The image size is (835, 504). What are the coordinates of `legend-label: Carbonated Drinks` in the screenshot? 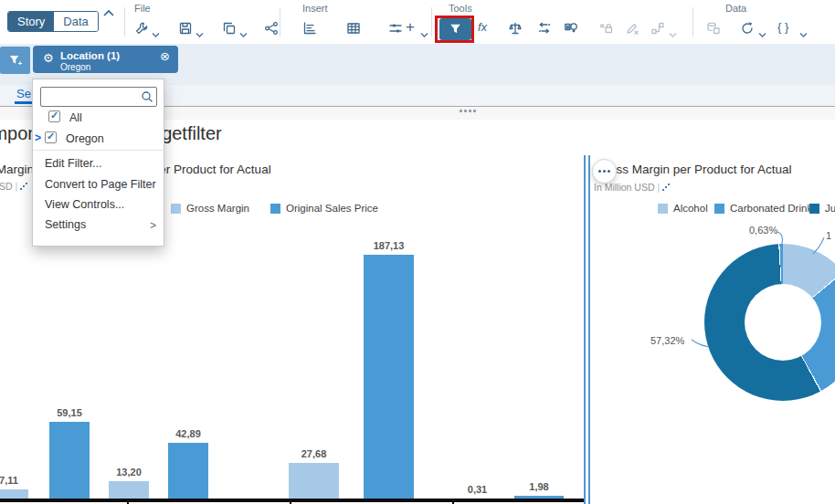 It's located at (774, 208).